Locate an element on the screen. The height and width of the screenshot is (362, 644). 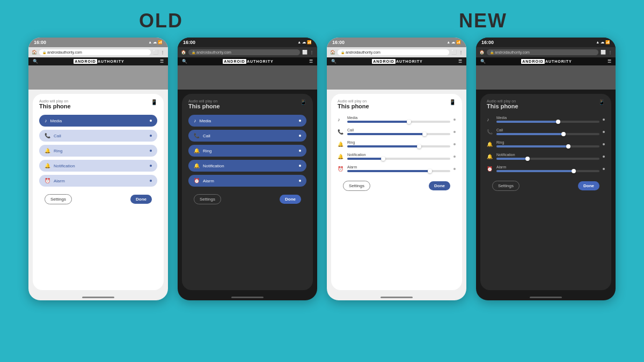
volume-panel: Audio will play on This phone 📱 ♪ Media … is located at coordinates (397, 192).